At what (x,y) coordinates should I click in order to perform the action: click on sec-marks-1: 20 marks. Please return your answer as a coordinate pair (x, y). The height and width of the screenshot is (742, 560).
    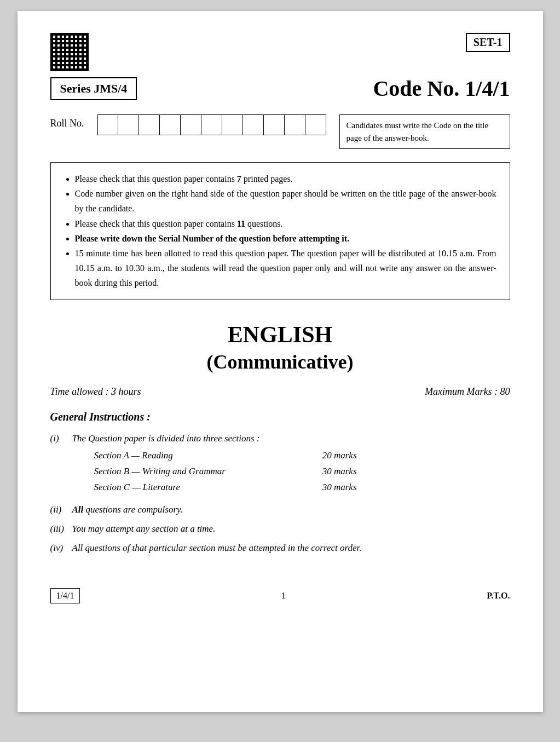
    Looking at the image, I should click on (330, 456).